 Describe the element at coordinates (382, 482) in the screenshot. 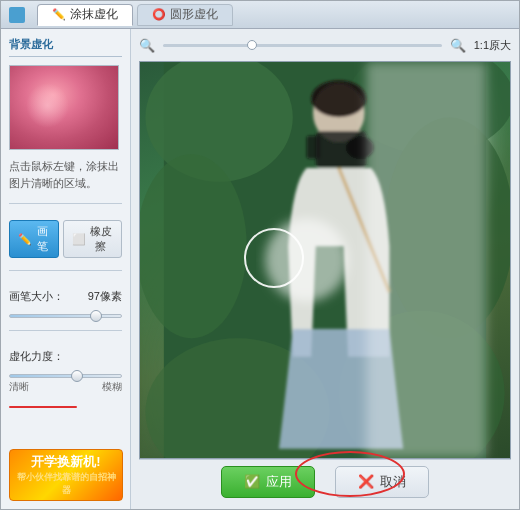

I see `cancel-button: ❌ 取消` at that location.